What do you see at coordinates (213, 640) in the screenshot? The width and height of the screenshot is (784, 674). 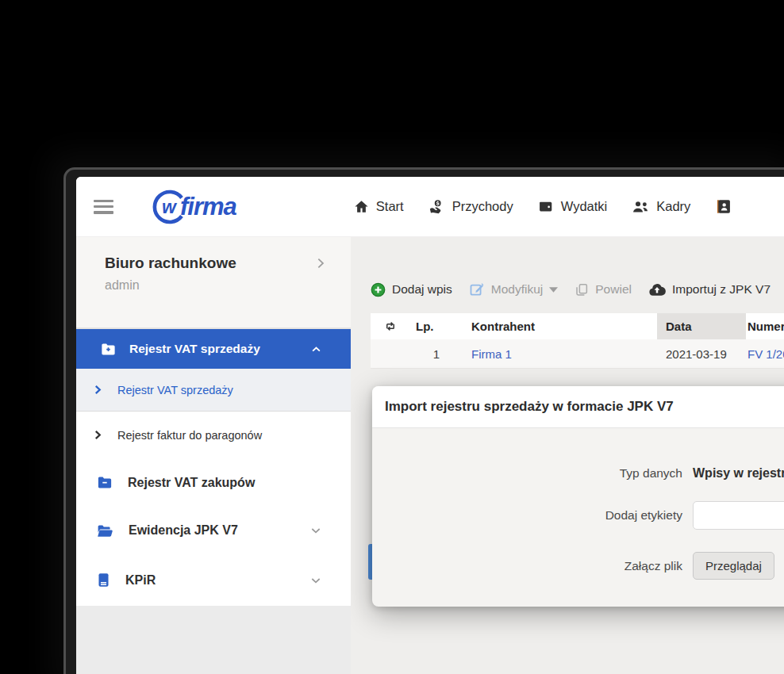 I see `sidebar-footer` at bounding box center [213, 640].